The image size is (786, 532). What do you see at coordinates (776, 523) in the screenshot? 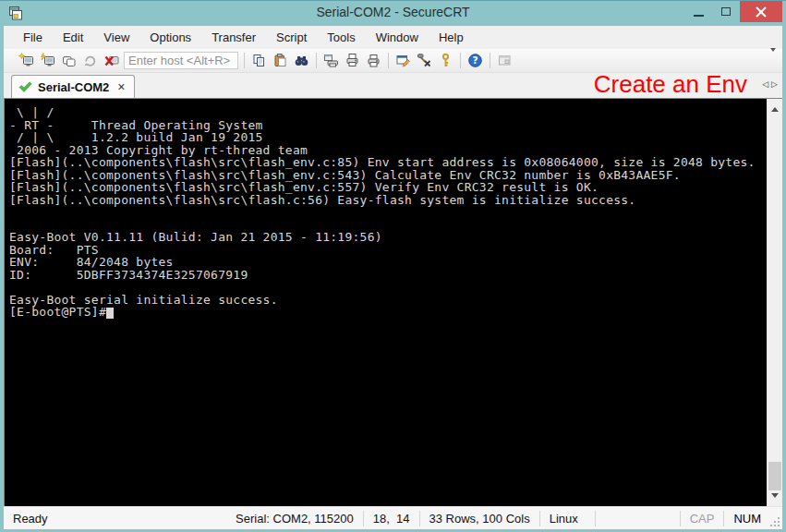
I see `resize-grip` at bounding box center [776, 523].